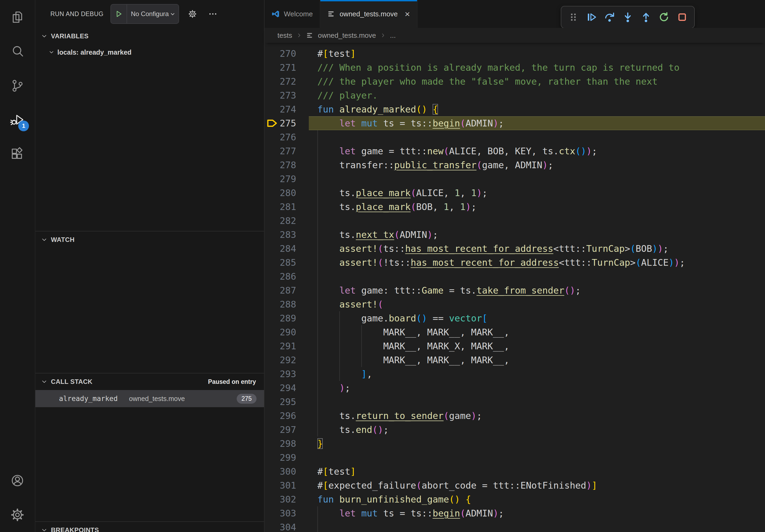  I want to click on gutter-line-number: 270, so click(287, 54).